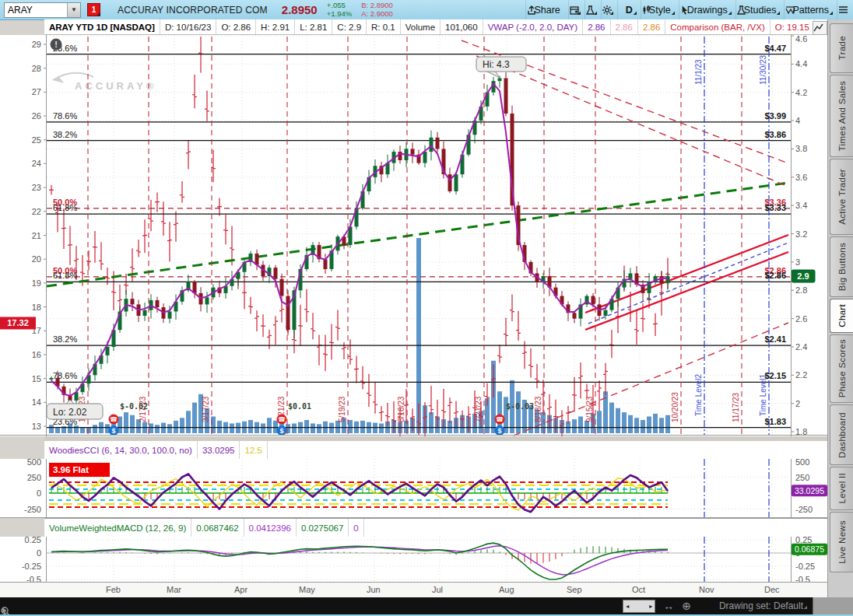 Image resolution: width=853 pixels, height=616 pixels. I want to click on study-header-cell: 0.0275067, so click(322, 527).